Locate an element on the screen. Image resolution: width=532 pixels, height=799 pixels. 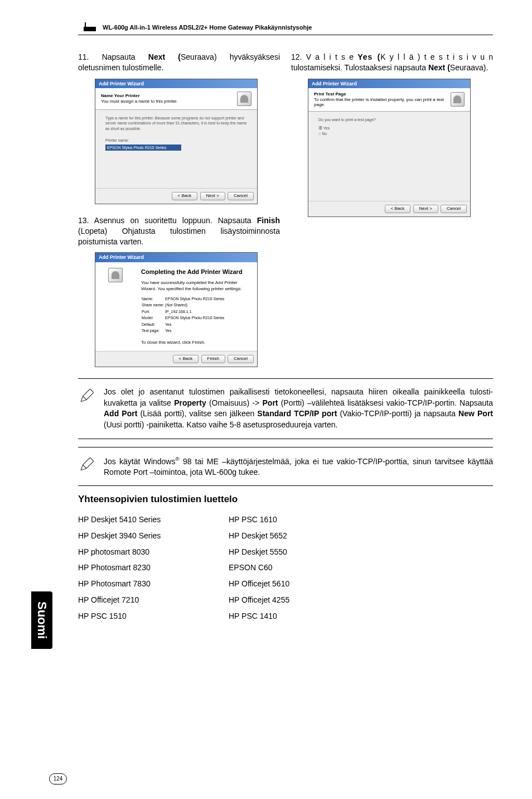
printer-item: HP Deskjet 5410 Series is located at coordinates (134, 520).